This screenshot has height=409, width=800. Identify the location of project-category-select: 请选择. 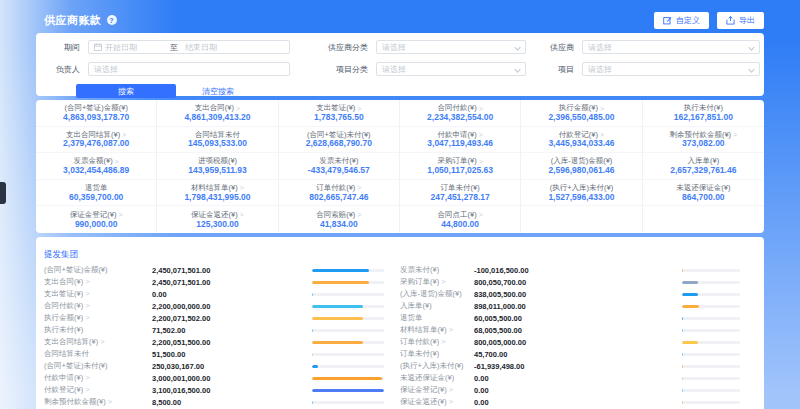
(451, 69).